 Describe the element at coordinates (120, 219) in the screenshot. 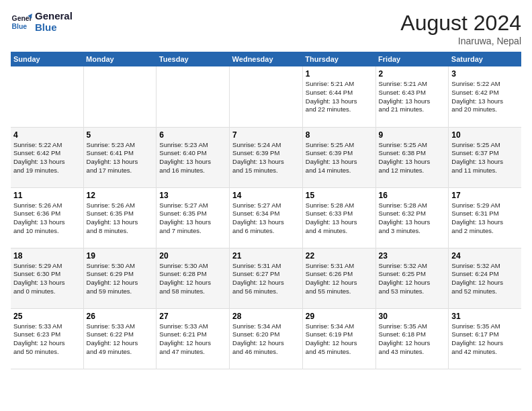

I see `day-info: Sunrise: 5:26 AM Sunset: 6:35 PM Dayligh…` at that location.